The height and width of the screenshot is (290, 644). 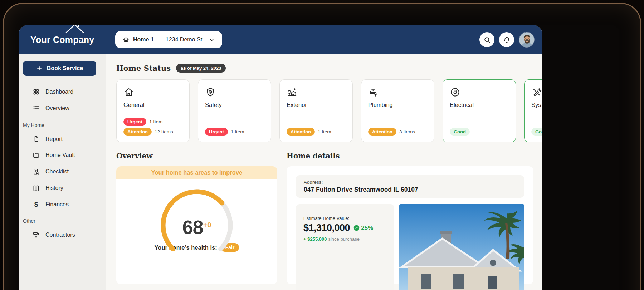 I want to click on as-of-date-badge: as of May 24, 2023, so click(x=201, y=68).